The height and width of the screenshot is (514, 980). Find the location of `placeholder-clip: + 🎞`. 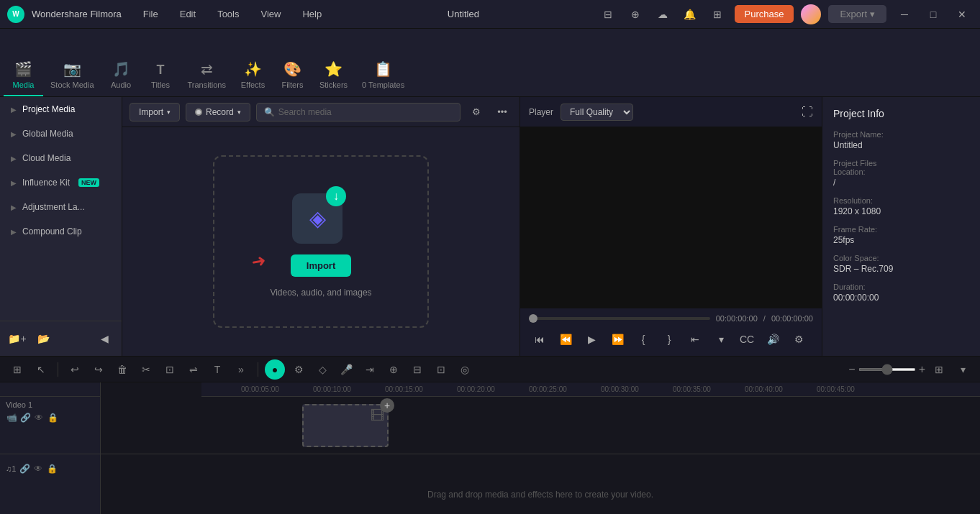

placeholder-clip: + 🎞 is located at coordinates (345, 426).